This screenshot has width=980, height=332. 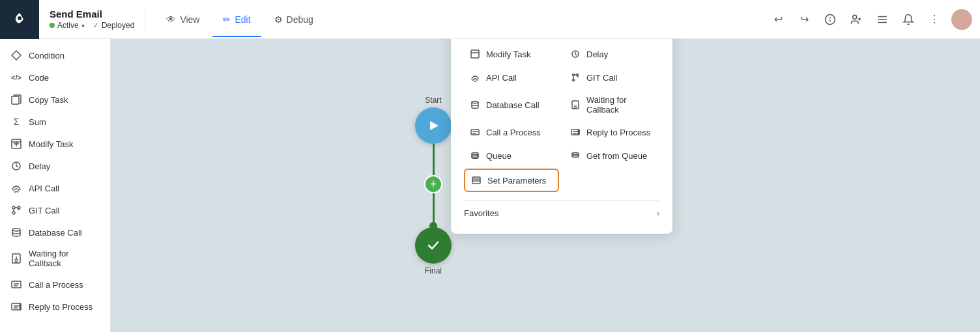 I want to click on popup-label-api-call: API Call, so click(x=502, y=78).